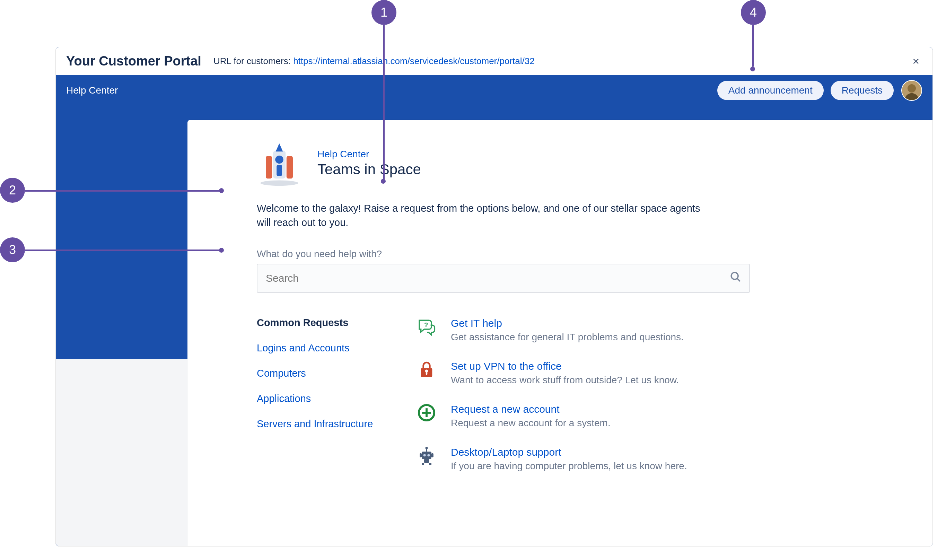 Image resolution: width=946 pixels, height=560 pixels. Describe the element at coordinates (384, 12) in the screenshot. I see `callout-badge-1: 1` at that location.